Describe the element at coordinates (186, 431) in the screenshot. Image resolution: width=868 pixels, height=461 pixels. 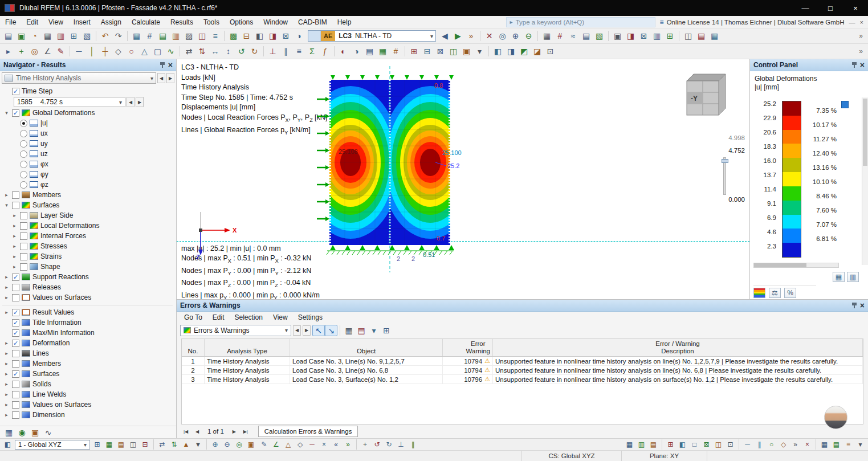
I see `first-page-button: |◀` at that location.